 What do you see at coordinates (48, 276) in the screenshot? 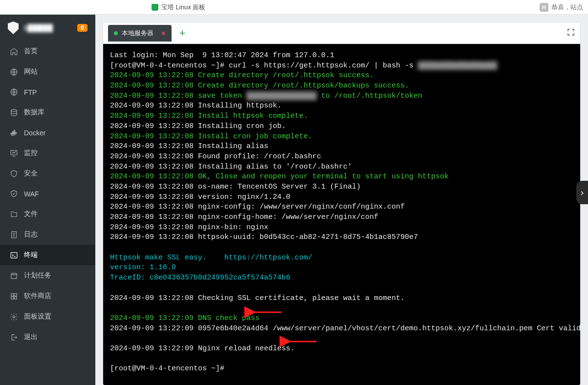
I see `sidebar-item-cron: 计划任务` at bounding box center [48, 276].